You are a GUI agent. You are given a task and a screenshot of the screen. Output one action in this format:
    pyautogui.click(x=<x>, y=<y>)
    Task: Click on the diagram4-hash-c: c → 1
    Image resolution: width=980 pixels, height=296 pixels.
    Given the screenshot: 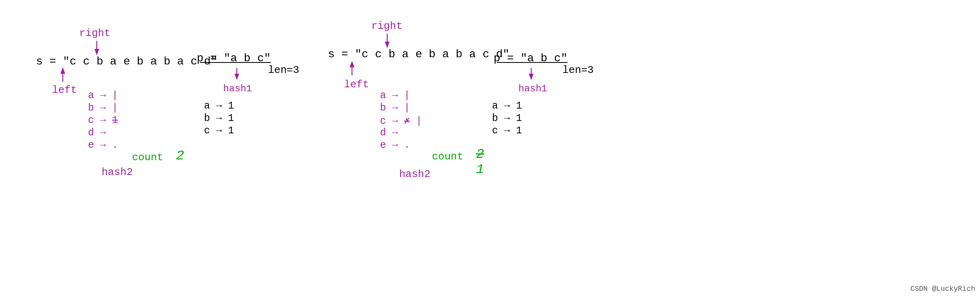 What is the action you would take?
    pyautogui.click(x=507, y=131)
    